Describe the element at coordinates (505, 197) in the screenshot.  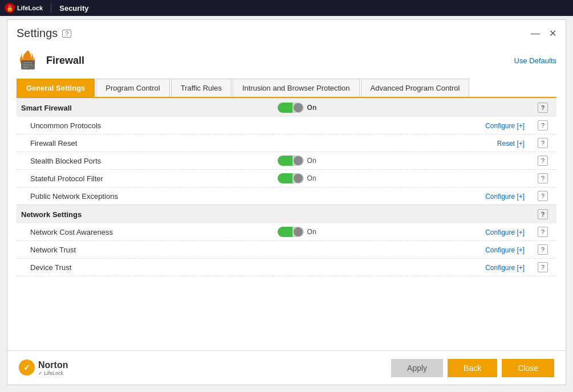
I see `configure-link-public: Configure [+]` at that location.